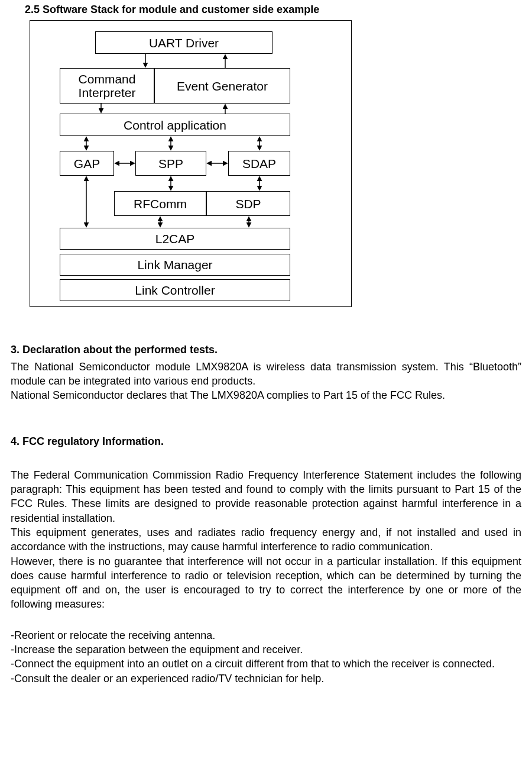 This screenshot has height=775, width=532. Describe the element at coordinates (87, 163) in the screenshot. I see `box-gap: GAP` at that location.